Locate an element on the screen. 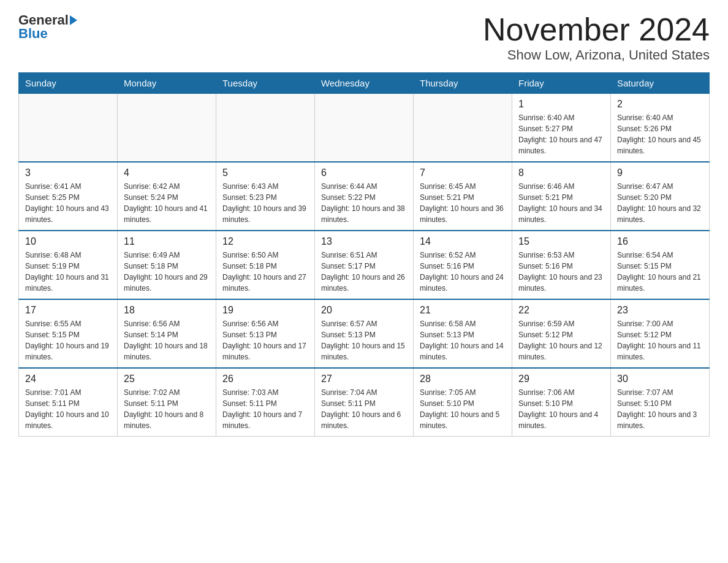 This screenshot has height=563, width=728. day-number: 2 is located at coordinates (660, 104).